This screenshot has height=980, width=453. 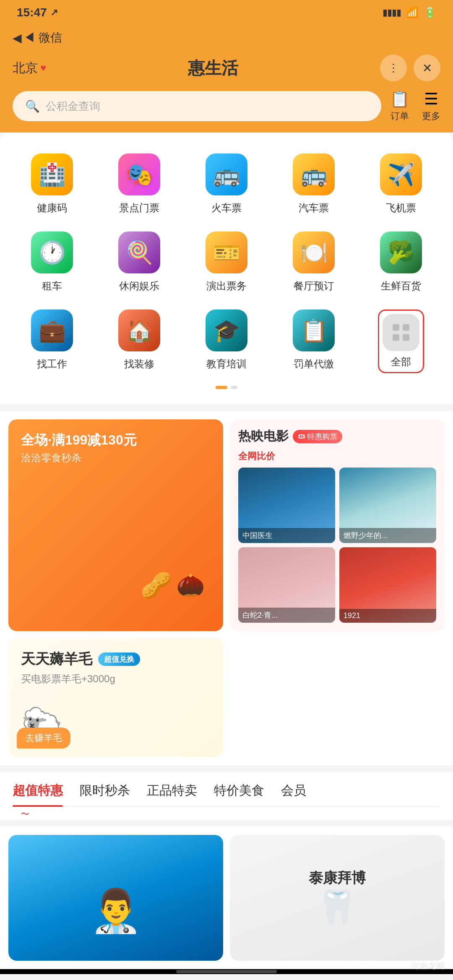 I want to click on tooth-icon: 🦷, so click(x=337, y=907).